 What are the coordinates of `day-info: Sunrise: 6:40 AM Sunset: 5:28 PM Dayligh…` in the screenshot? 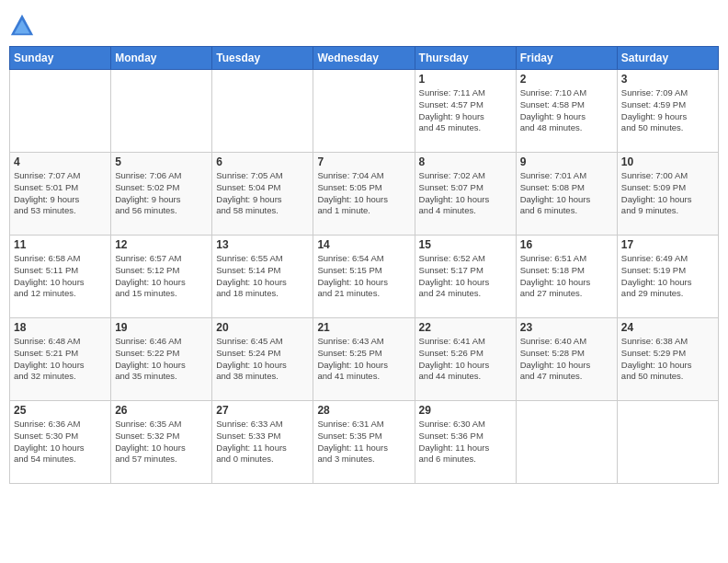 It's located at (566, 359).